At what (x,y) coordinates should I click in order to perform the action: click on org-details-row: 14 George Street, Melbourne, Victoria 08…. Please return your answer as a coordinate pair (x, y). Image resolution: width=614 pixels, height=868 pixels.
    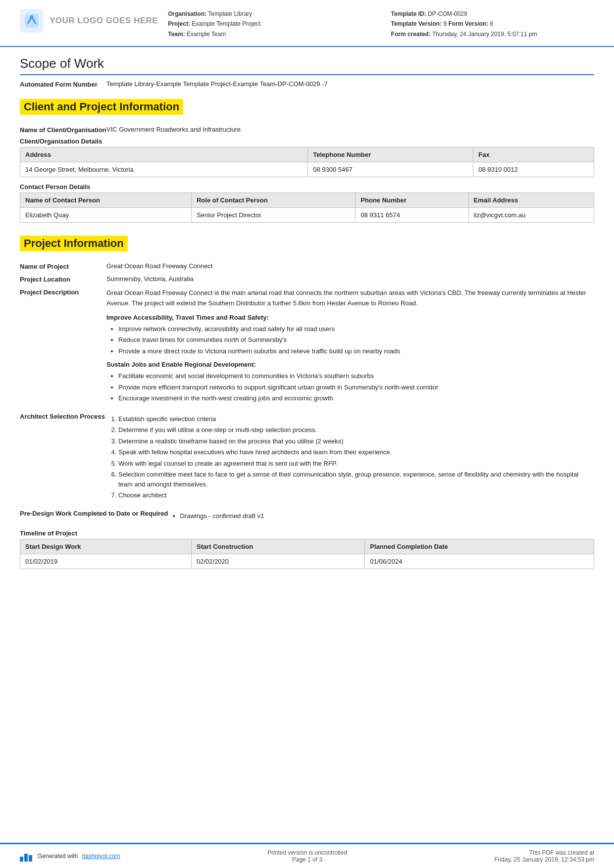
    Looking at the image, I should click on (307, 170).